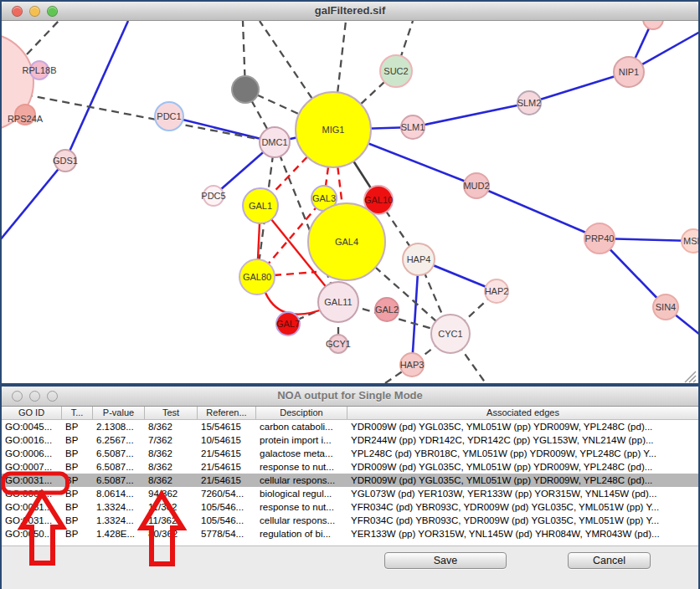 This screenshot has height=589, width=700. I want to click on column-header-p: P-value, so click(119, 413).